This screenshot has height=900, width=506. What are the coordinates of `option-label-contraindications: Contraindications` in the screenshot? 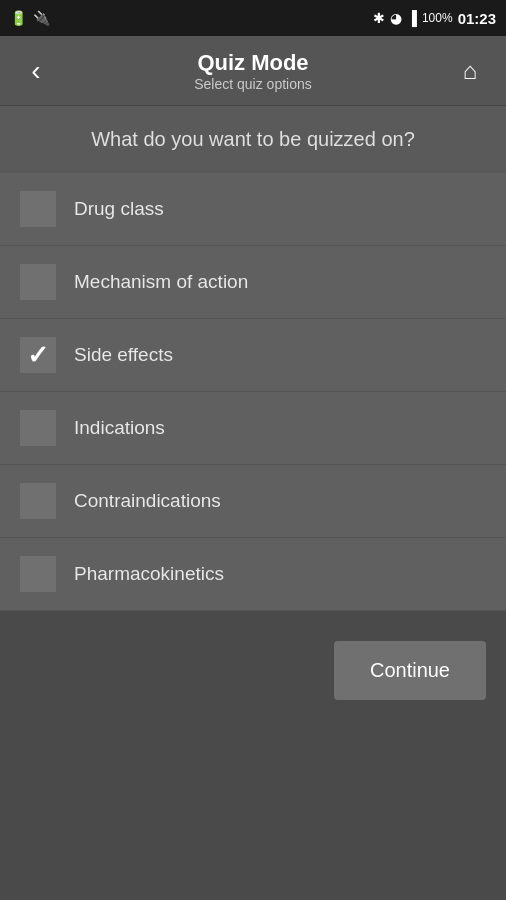 It's located at (148, 501).